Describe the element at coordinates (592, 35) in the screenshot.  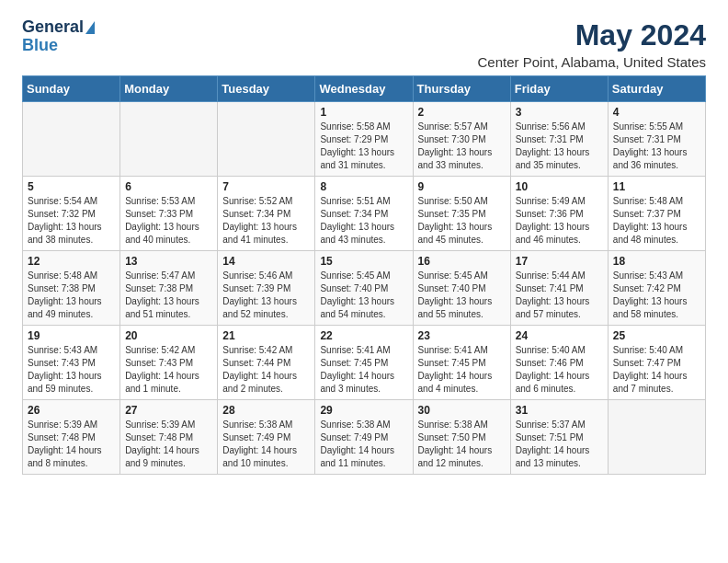
I see `main-title: May 2024` at that location.